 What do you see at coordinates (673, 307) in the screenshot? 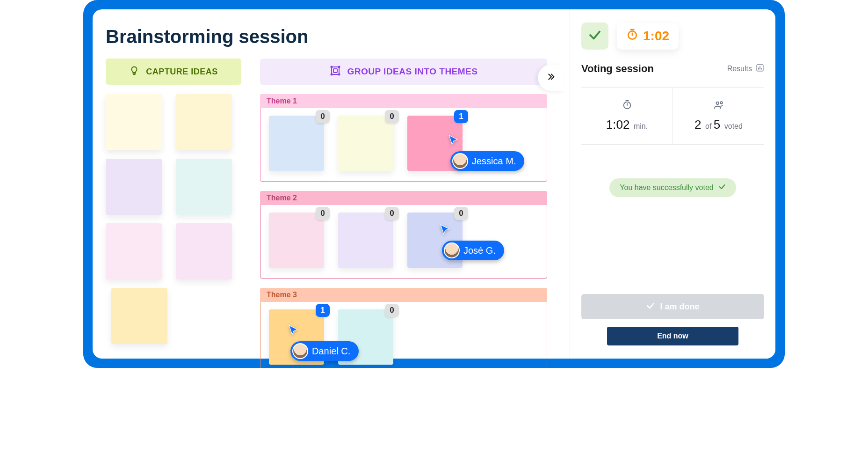
I see `i-am-done-button: I am done` at bounding box center [673, 307].